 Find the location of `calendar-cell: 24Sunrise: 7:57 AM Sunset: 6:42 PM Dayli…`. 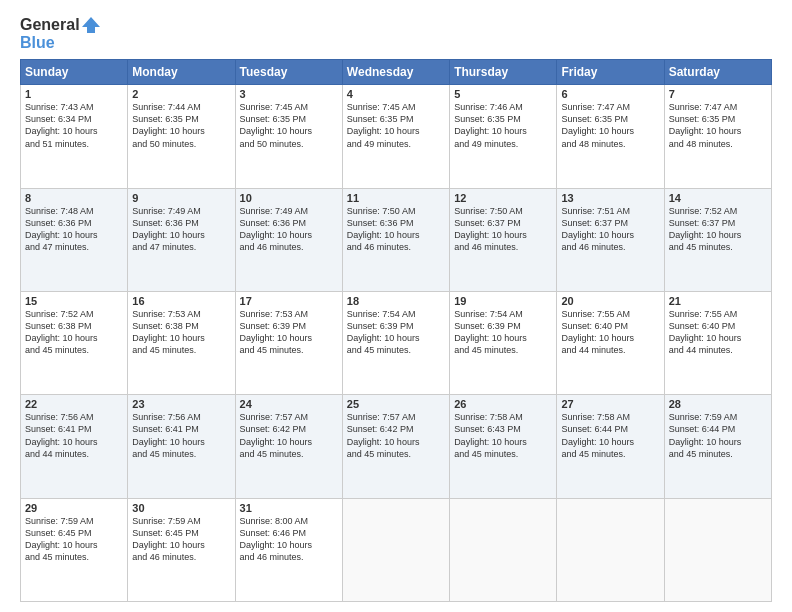

calendar-cell: 24Sunrise: 7:57 AM Sunset: 6:42 PM Dayli… is located at coordinates (288, 446).